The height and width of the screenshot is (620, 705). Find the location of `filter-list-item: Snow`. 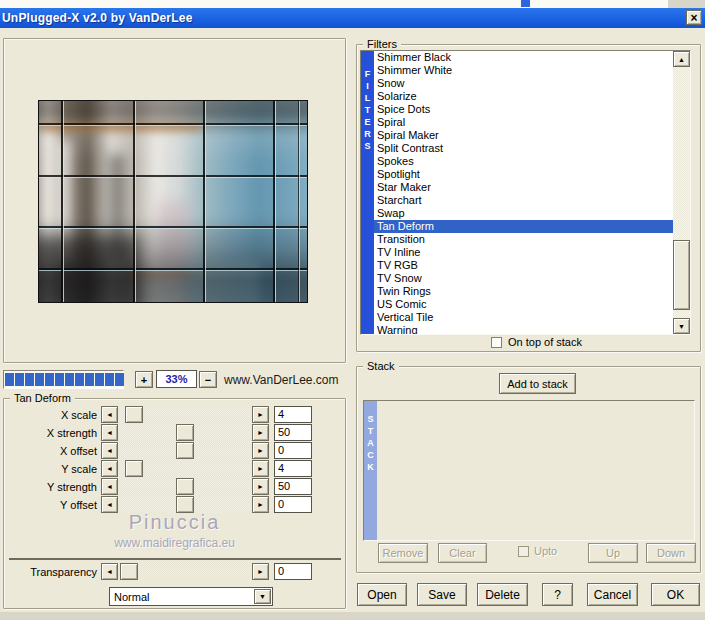

filter-list-item: Snow is located at coordinates (524, 84).